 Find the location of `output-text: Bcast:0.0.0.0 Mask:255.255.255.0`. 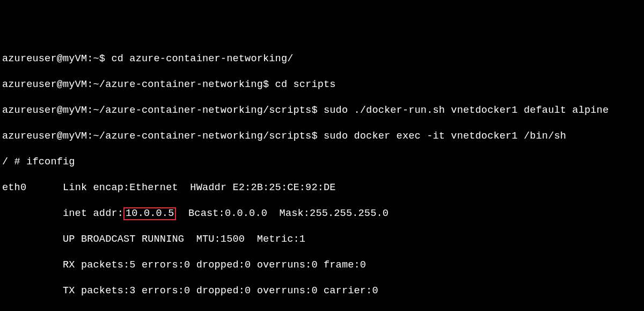

output-text: Bcast:0.0.0.0 Mask:255.255.255.0 is located at coordinates (282, 214).